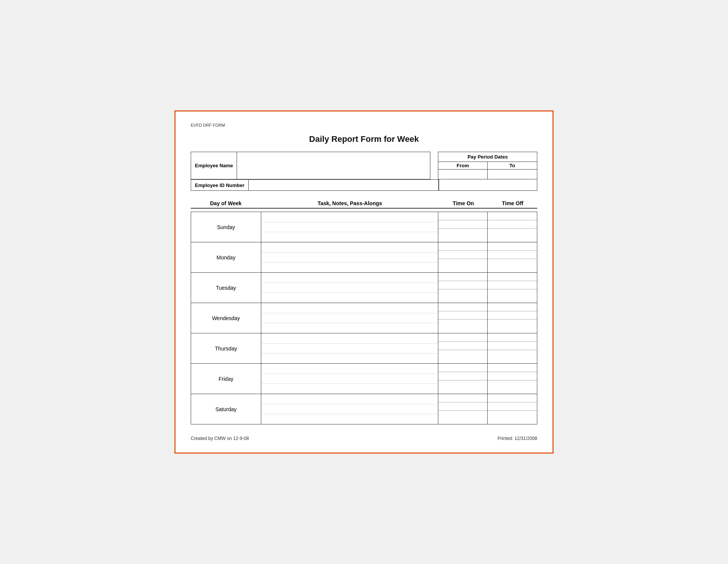 Image resolution: width=728 pixels, height=564 pixels. What do you see at coordinates (488, 165) in the screenshot?
I see `pay-period-section: Pay Period Dates From To` at bounding box center [488, 165].